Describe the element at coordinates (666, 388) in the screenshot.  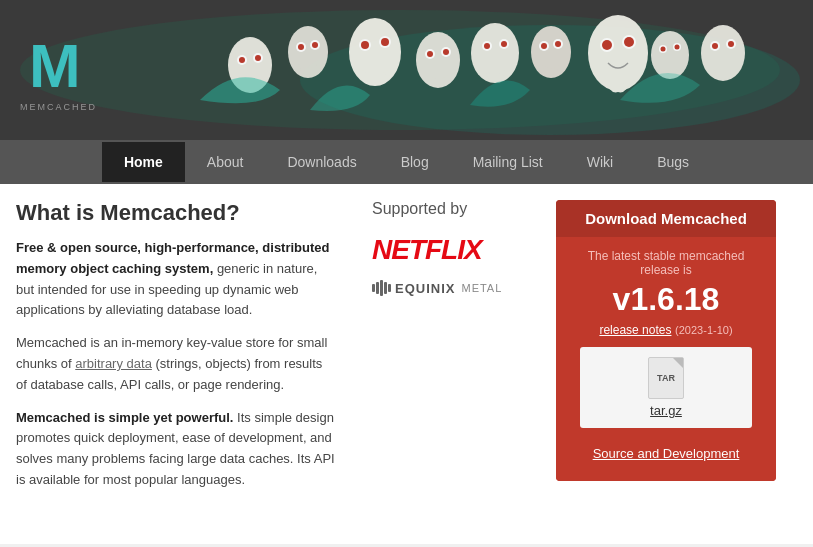
I see `tar-download-container: TAR tar.gz` at that location.